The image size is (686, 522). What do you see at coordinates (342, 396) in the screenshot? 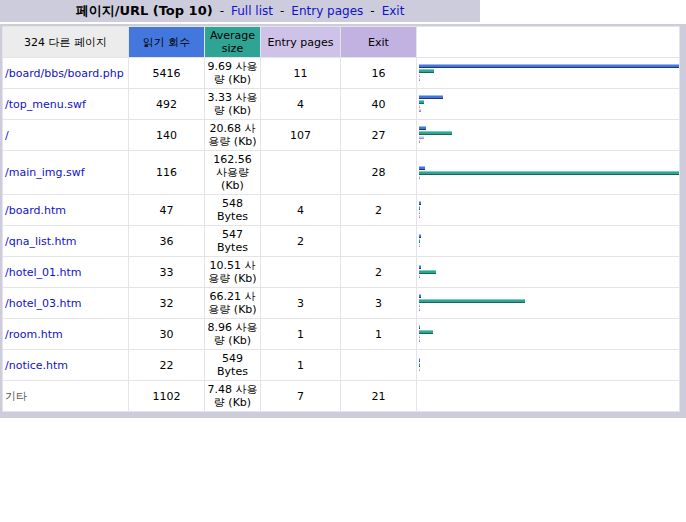
I see `table-row: 기타 1102 7.48 사용량 (Kb) 7 21` at bounding box center [342, 396].